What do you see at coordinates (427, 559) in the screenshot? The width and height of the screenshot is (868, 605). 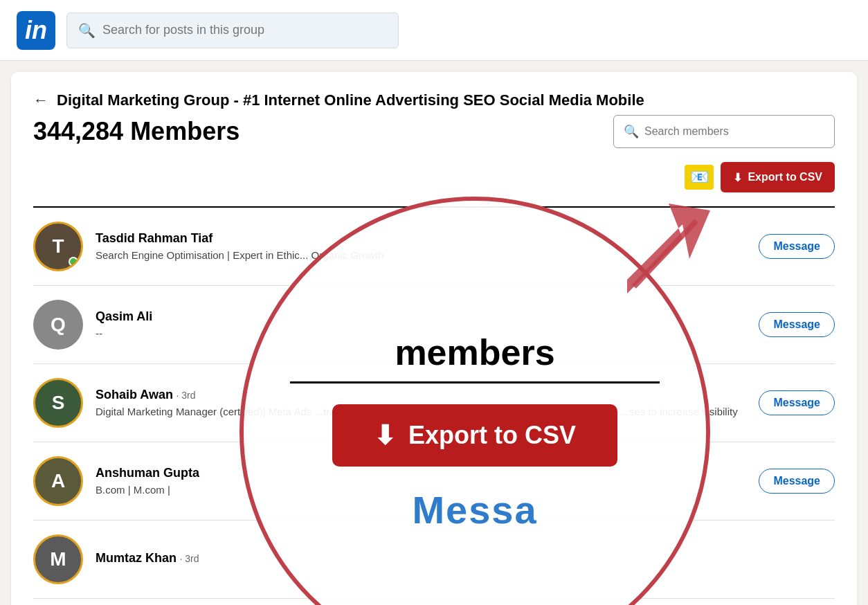 I see `member-info: Mumtaz Khan · 3rd` at bounding box center [427, 559].